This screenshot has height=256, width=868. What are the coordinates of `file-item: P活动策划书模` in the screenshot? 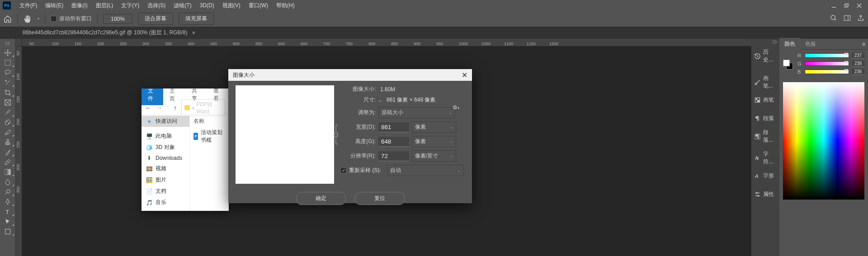 It's located at (209, 136).